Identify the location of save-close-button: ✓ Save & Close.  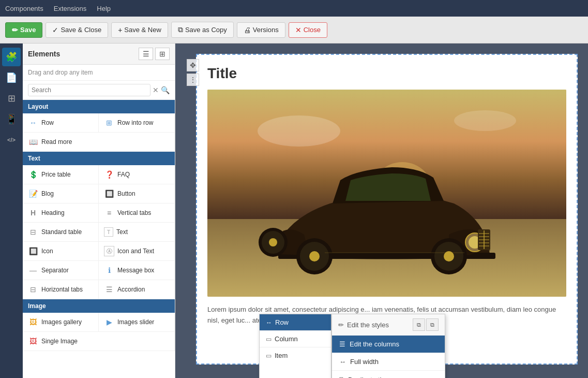
(77, 30).